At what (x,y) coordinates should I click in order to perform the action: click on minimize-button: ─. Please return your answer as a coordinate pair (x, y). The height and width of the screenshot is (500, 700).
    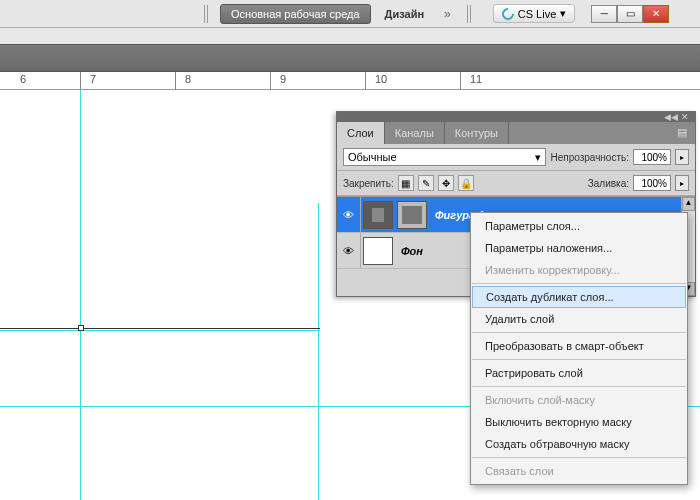
    Looking at the image, I should click on (604, 14).